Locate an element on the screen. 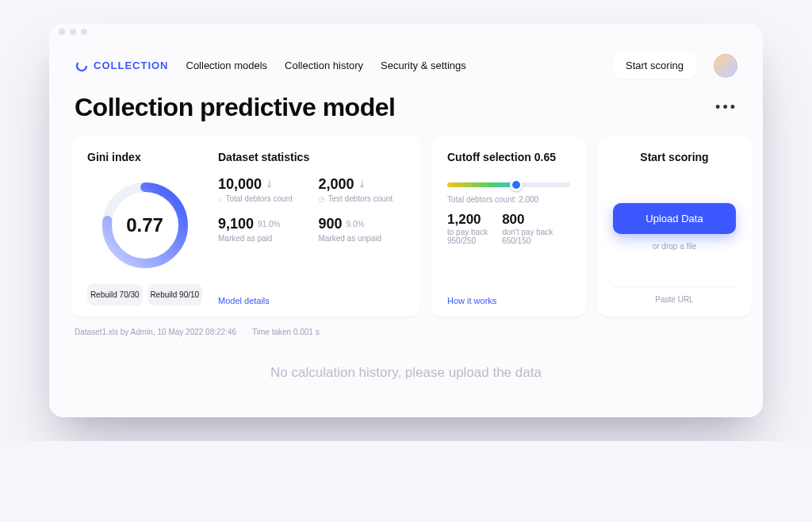  marked-paid-pct: 91.0% is located at coordinates (269, 224).